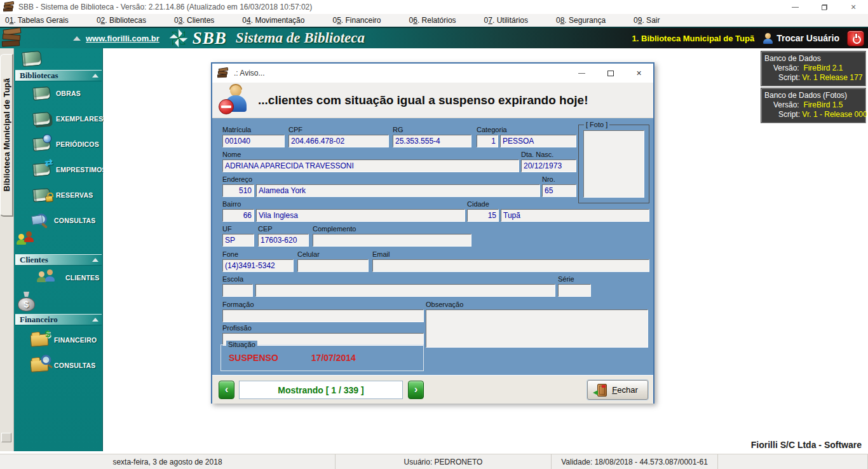 Image resolution: width=868 pixels, height=469 pixels. I want to click on email-label: Email, so click(511, 255).